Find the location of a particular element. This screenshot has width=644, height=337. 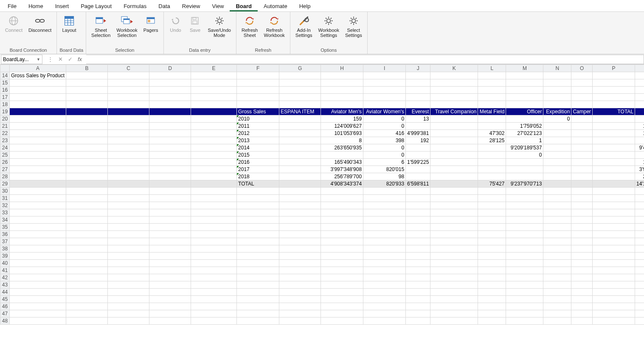

cell-C27 is located at coordinates (129, 170).